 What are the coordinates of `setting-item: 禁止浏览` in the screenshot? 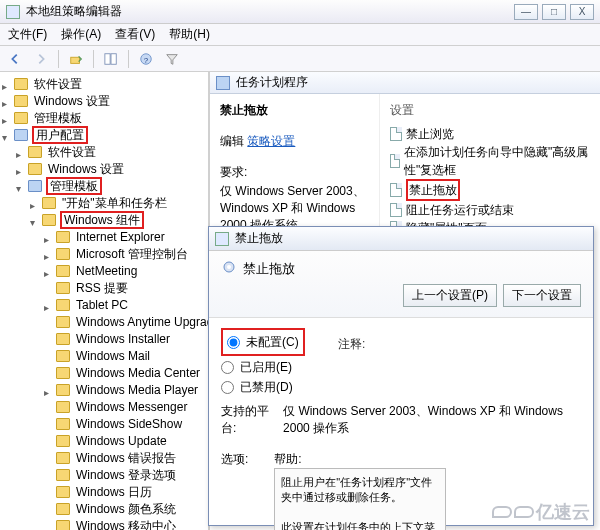 It's located at (490, 134).